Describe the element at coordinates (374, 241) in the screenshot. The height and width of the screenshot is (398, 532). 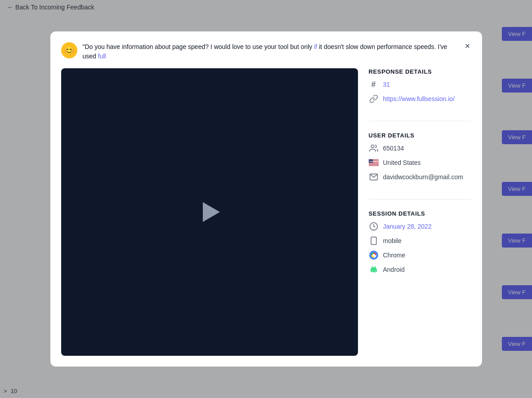
I see `mobile-icon` at that location.